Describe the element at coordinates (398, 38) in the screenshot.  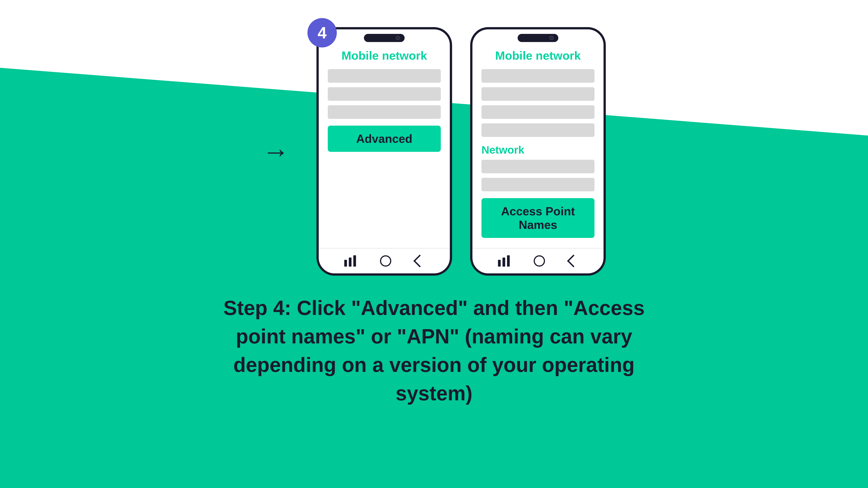
I see `phone-camera-left` at that location.